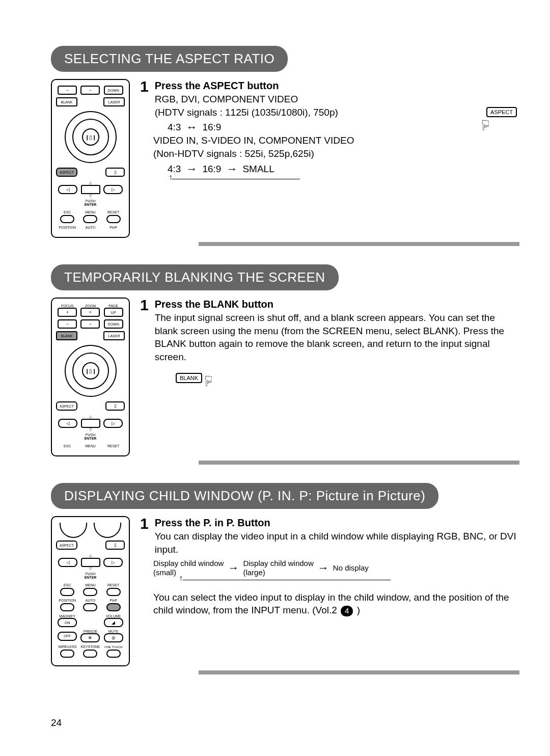 This screenshot has height=756, width=550. I want to click on page-ref-badge: 4, so click(347, 611).